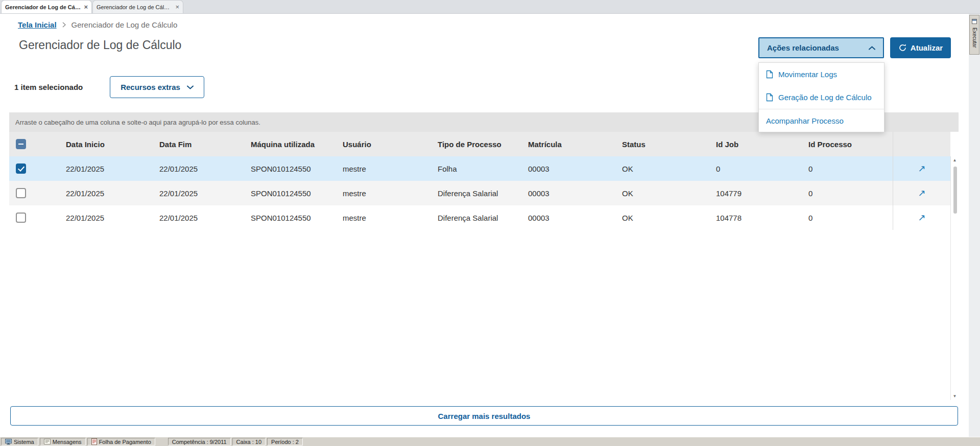  What do you see at coordinates (43, 7) in the screenshot?
I see `window-tab-label: Gerenciador de Log de Cálculo` at bounding box center [43, 7].